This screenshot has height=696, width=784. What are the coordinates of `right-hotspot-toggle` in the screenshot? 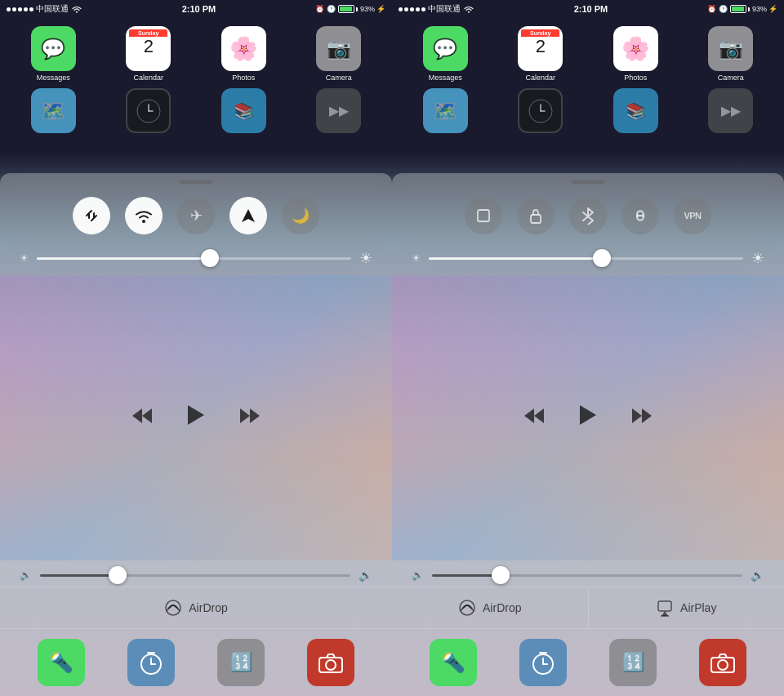 It's located at (640, 216).